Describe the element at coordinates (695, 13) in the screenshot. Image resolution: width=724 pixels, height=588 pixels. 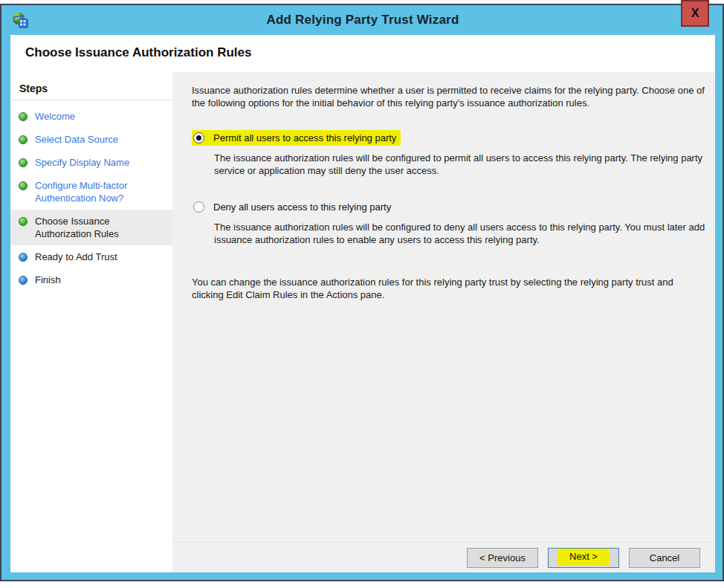
I see `close-button: X` at that location.